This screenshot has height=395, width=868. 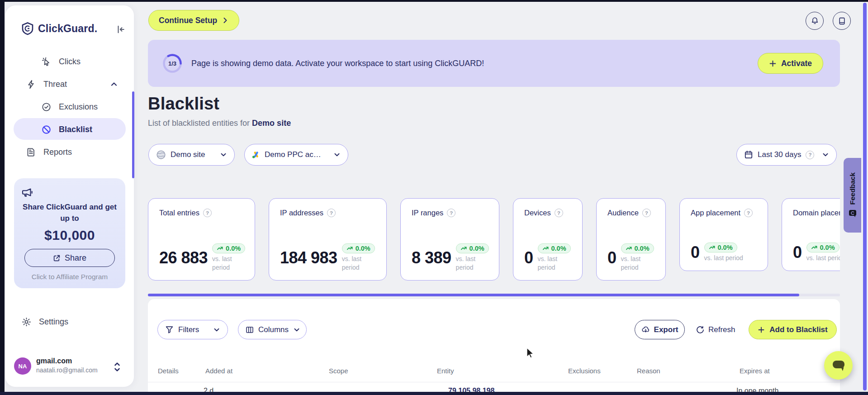 What do you see at coordinates (225, 20) in the screenshot?
I see `chevron-right-icon` at bounding box center [225, 20].